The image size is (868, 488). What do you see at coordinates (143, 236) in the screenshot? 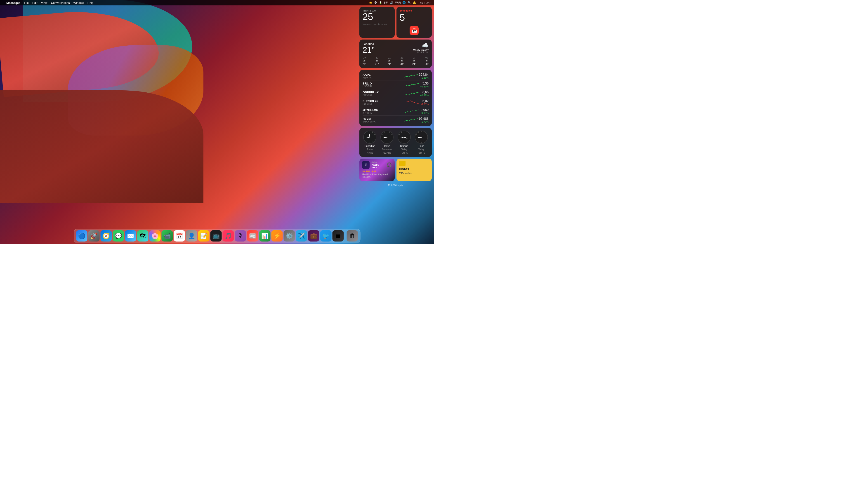
I see `dock-icon-maps: 🗺` at bounding box center [143, 236].